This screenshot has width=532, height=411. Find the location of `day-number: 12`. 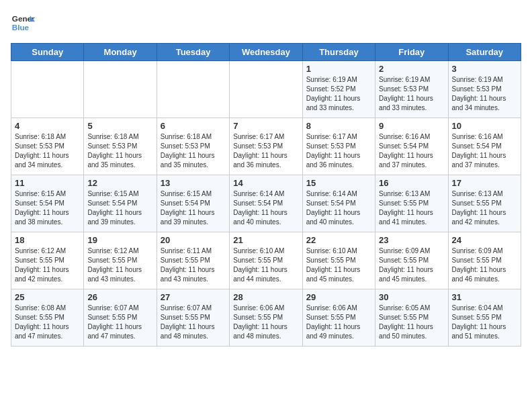

day-number: 12 is located at coordinates (120, 183).